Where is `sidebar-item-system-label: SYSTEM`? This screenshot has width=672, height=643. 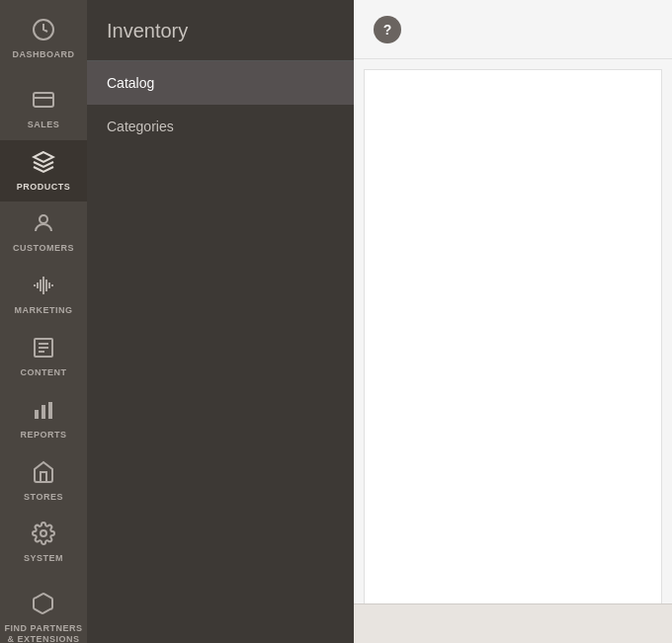
sidebar-item-system-label: SYSTEM is located at coordinates (43, 559).